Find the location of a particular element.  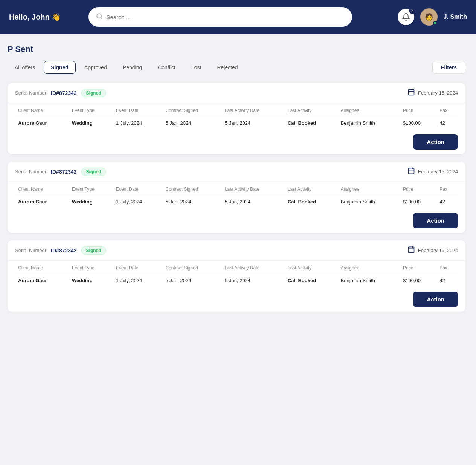

card-header-1: Serial Number ID#872342 Signed February … is located at coordinates (236, 93).